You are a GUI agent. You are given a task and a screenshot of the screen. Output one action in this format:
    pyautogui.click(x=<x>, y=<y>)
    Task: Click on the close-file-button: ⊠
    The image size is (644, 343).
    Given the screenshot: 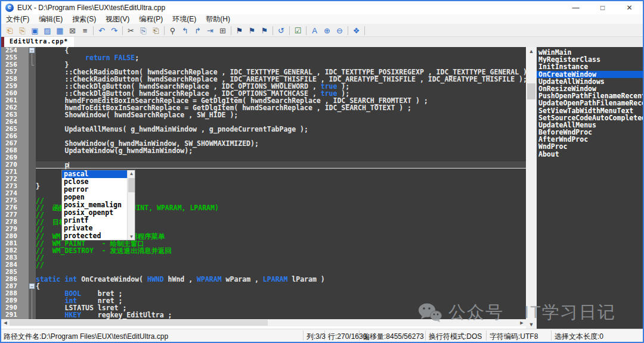 What is the action you would take?
    pyautogui.click(x=73, y=31)
    